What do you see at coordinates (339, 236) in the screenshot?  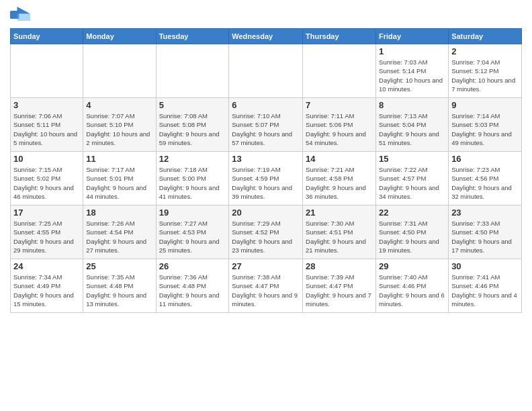 I see `day-info-21: Sunrise: 7:30 AMSunset: 4:51 PMDaylight:…` at bounding box center [339, 236].